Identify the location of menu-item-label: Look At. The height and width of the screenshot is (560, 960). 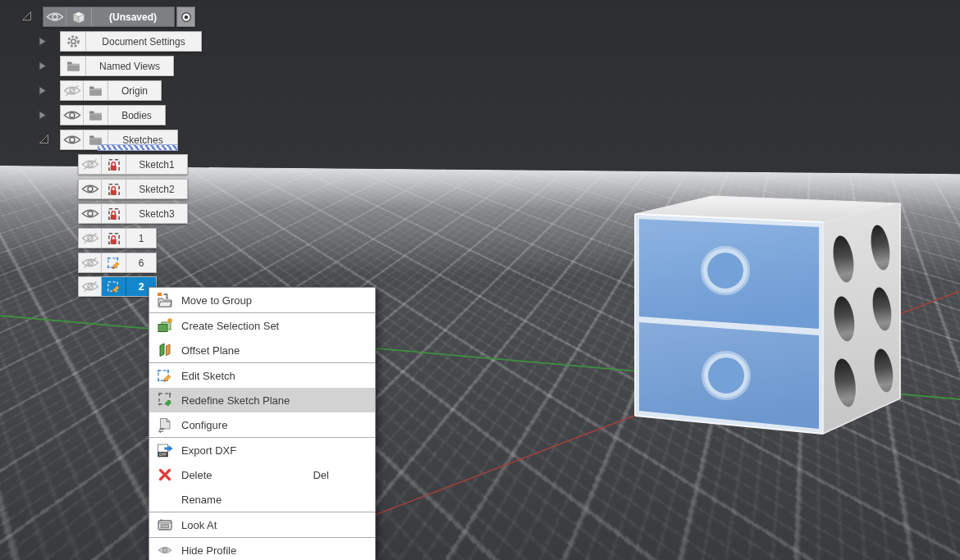
(199, 525).